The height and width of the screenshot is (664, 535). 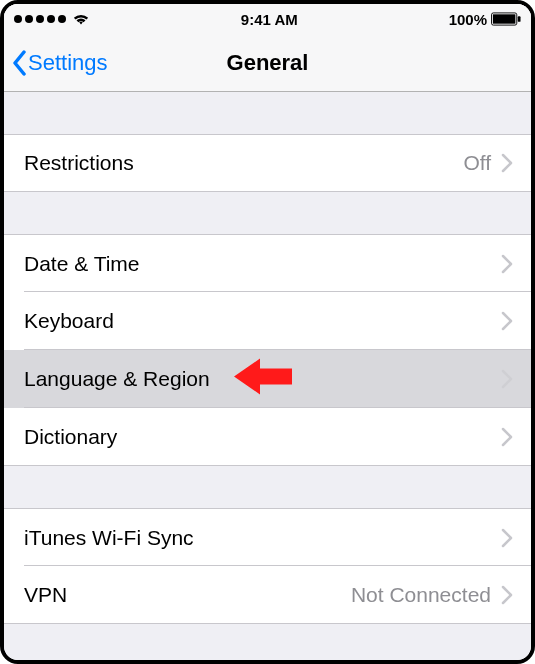 What do you see at coordinates (268, 263) in the screenshot?
I see `row-date-time: Date & Time` at bounding box center [268, 263].